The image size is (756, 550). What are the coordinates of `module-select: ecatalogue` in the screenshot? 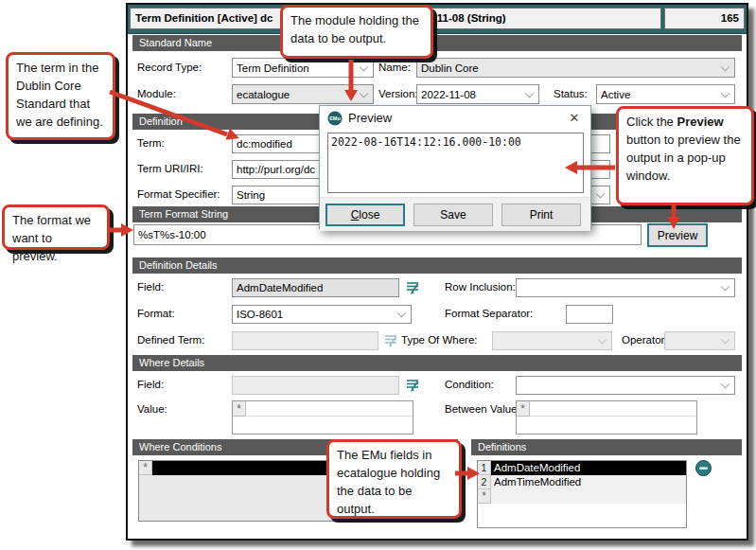 It's located at (303, 95).